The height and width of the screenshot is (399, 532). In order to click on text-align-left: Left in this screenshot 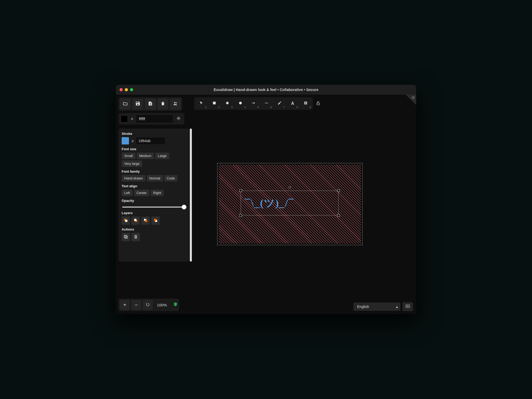, I will do `click(127, 193)`.